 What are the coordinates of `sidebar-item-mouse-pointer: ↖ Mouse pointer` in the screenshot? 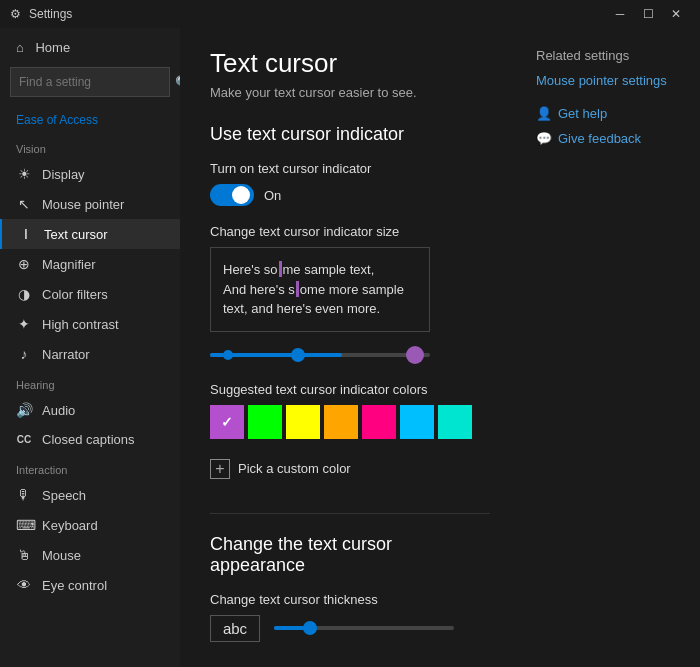 It's located at (90, 204).